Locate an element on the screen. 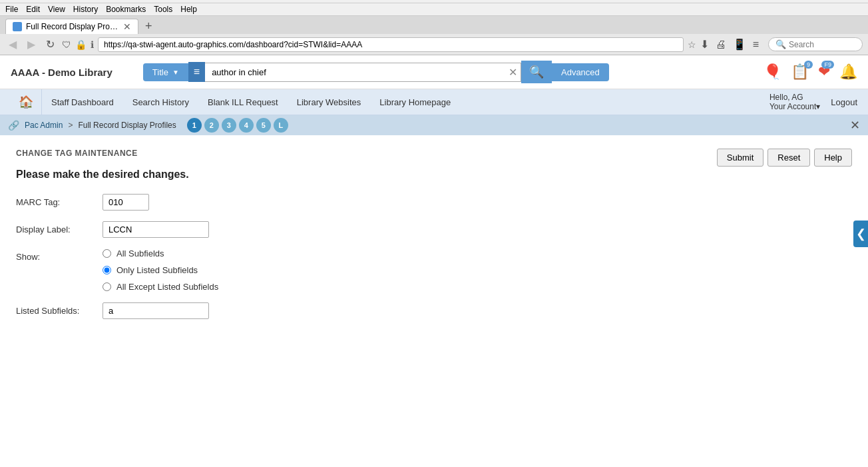 The width and height of the screenshot is (868, 467). browser-search-box: 🔍 is located at coordinates (815, 44).